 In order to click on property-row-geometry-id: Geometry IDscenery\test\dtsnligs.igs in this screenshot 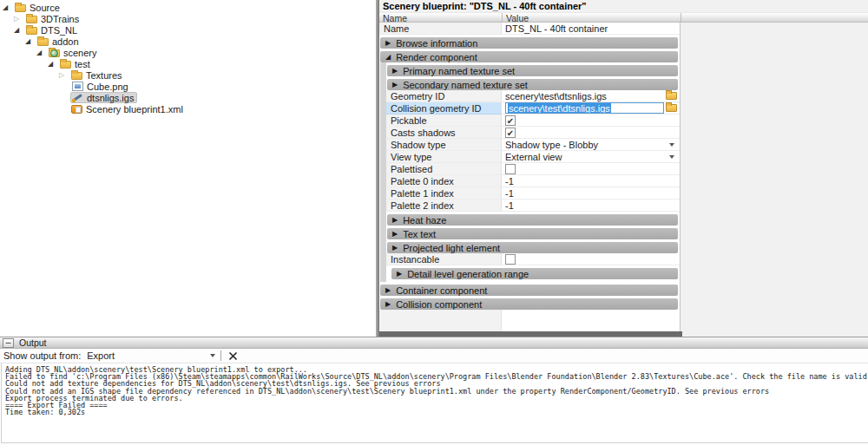, I will do `click(533, 96)`.